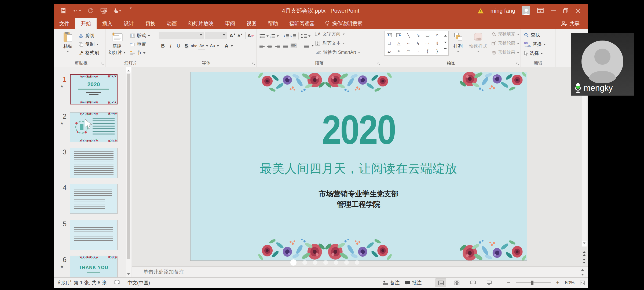  What do you see at coordinates (163, 46) in the screenshot?
I see `bold-button: B` at bounding box center [163, 46].